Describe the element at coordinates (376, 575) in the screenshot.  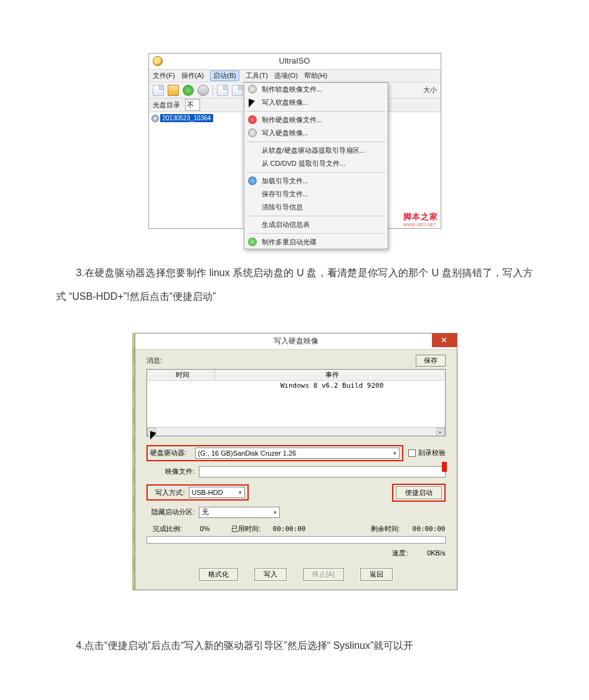
I see `return-button: 返回` at that location.